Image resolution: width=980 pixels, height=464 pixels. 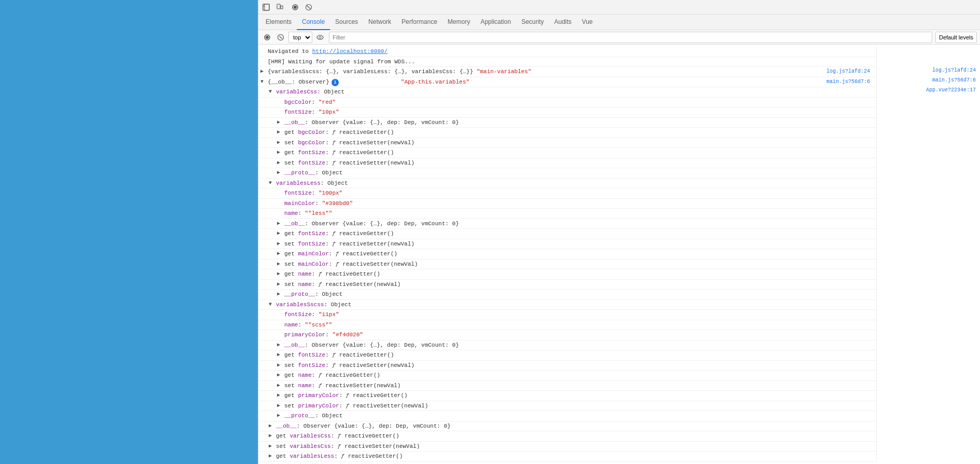 What do you see at coordinates (827, 82) in the screenshot?
I see `source-ref: main.js?56d7:6` at bounding box center [827, 82].